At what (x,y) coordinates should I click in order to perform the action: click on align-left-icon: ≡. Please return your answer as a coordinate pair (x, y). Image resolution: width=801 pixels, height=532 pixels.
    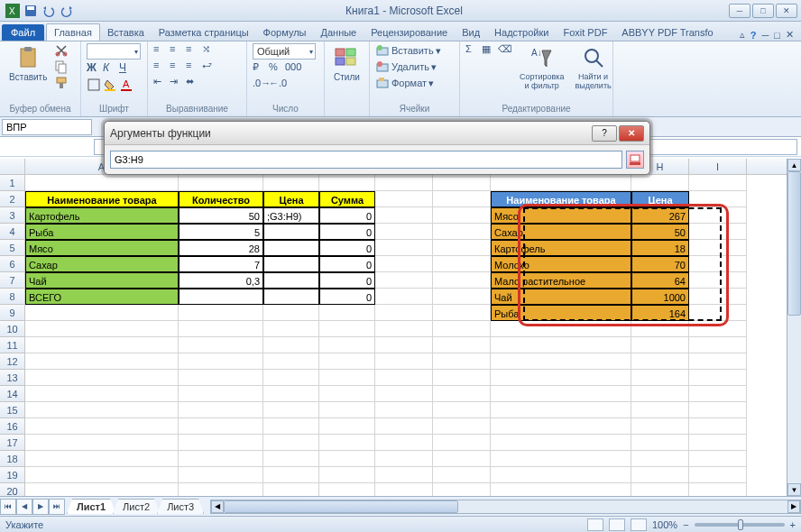
    Looking at the image, I should click on (161, 67).